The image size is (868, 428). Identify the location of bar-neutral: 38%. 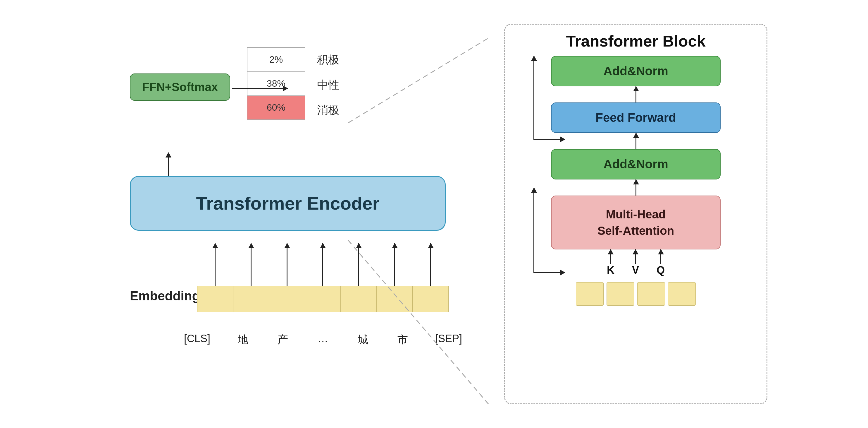
(276, 84).